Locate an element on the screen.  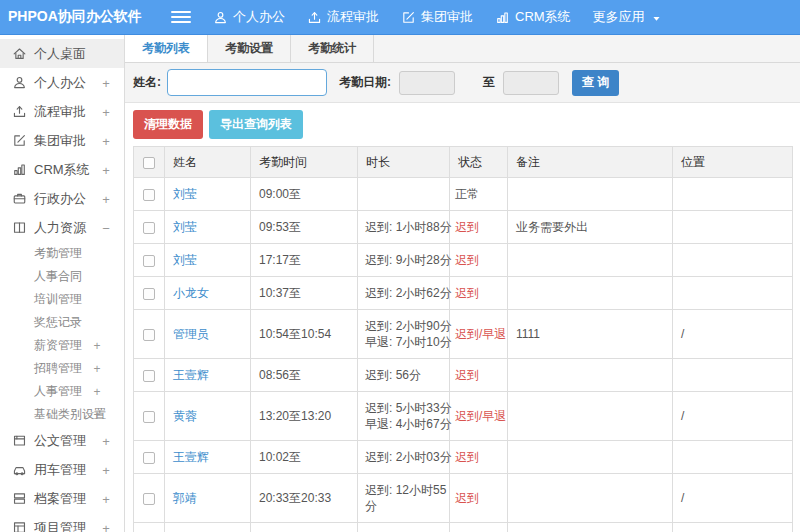
duration-cell: 迟到: 5小时33分早退: 4小时67分 is located at coordinates (404, 416).